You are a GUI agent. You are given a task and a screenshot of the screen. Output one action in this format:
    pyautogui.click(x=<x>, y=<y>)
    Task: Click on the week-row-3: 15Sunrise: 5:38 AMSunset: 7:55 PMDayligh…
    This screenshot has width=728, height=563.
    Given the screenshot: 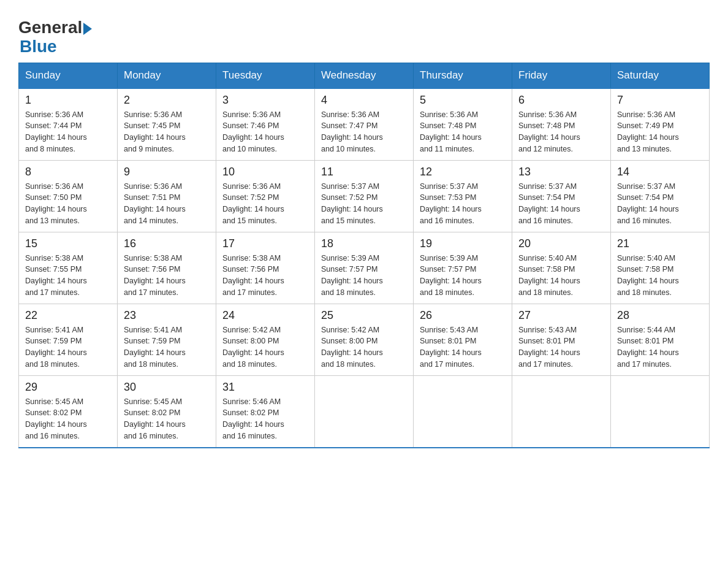 What is the action you would take?
    pyautogui.click(x=364, y=267)
    